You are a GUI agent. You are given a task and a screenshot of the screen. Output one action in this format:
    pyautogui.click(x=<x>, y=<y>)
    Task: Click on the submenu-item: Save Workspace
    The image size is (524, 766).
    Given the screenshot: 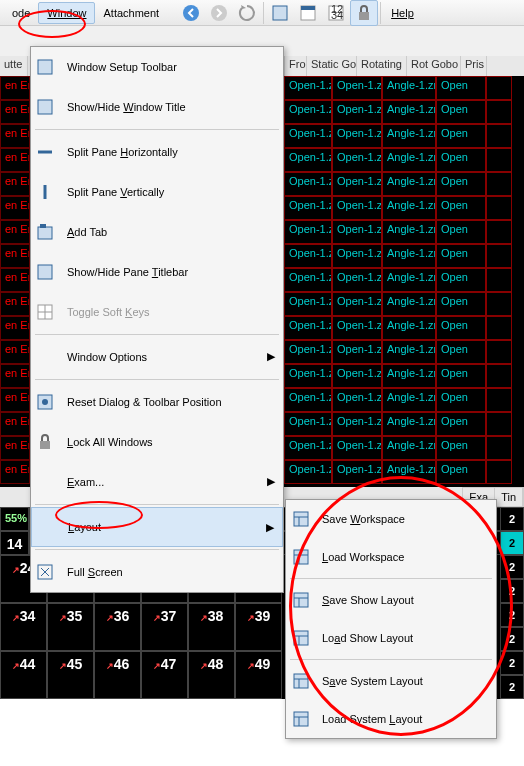 What is the action you would take?
    pyautogui.click(x=391, y=519)
    